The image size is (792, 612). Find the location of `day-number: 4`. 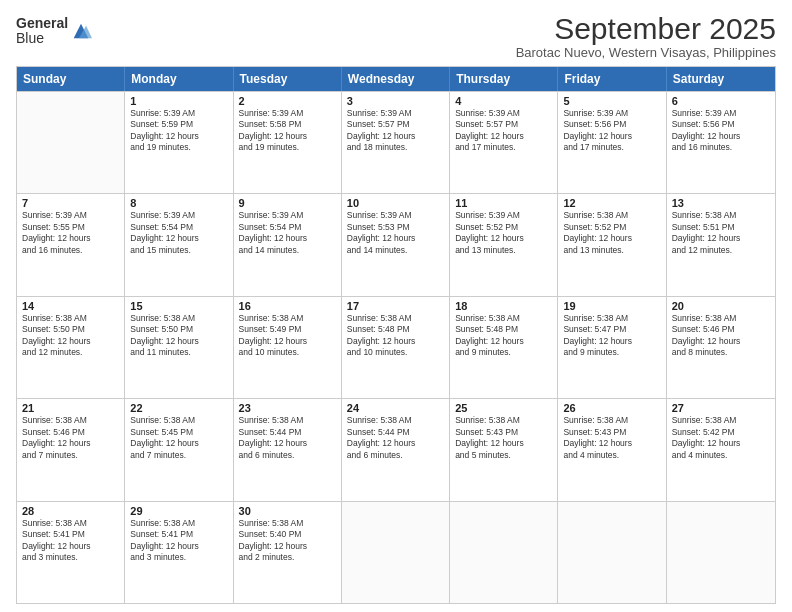

day-number: 4 is located at coordinates (504, 101).